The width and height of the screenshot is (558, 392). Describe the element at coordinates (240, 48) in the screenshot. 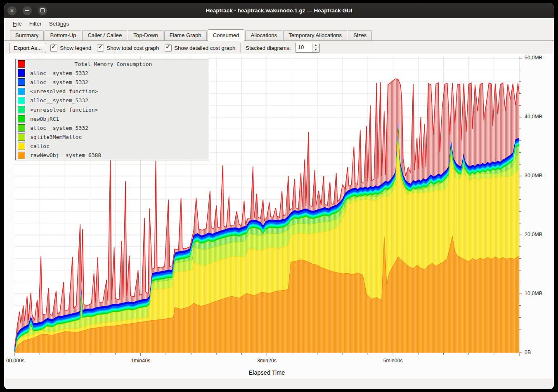

I see `toolbar-separator` at that location.